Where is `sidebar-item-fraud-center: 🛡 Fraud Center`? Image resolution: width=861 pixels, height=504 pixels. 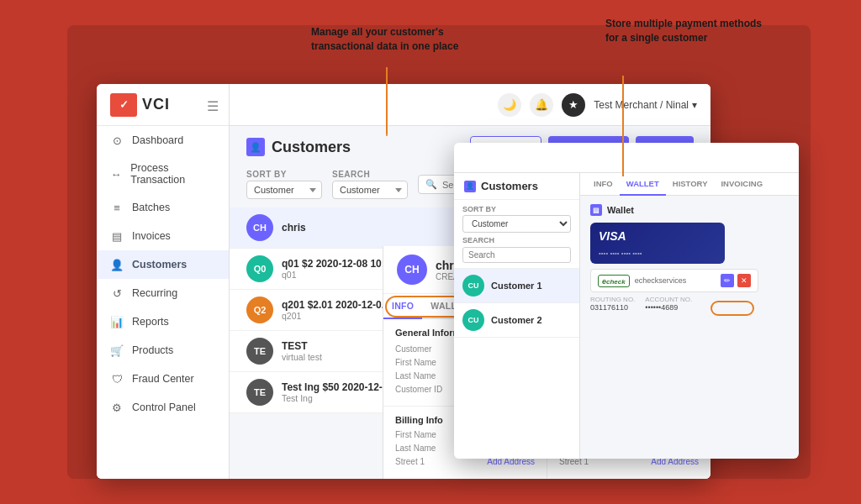
sidebar-item-fraud-center: 🛡 Fraud Center is located at coordinates (163, 379).